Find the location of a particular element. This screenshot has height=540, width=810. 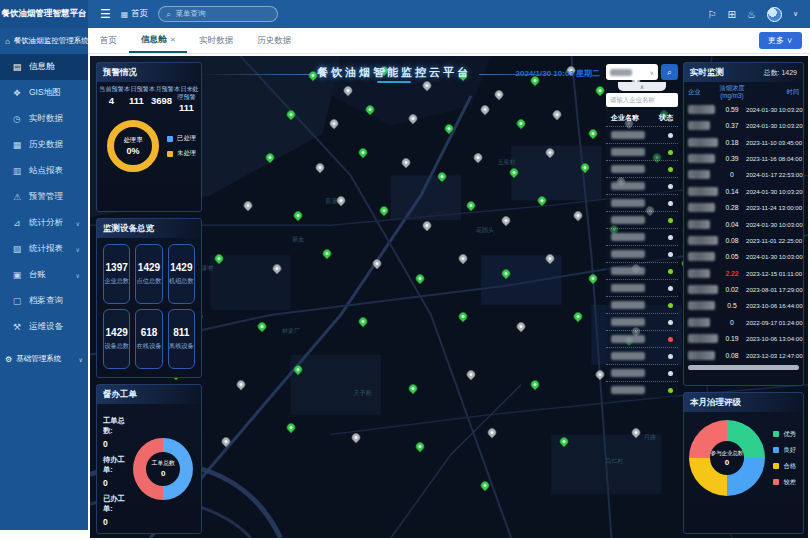

alert-stat: 本日预警111 is located at coordinates (136, 99).